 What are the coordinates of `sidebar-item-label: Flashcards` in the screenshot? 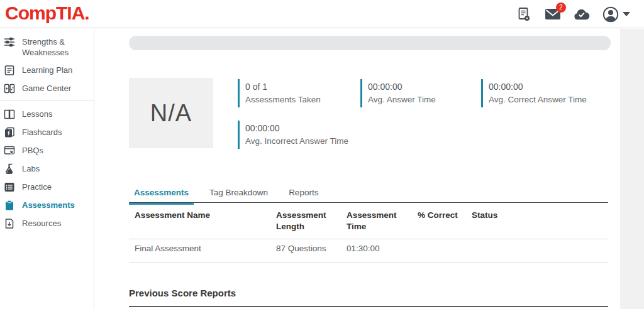 It's located at (42, 132).